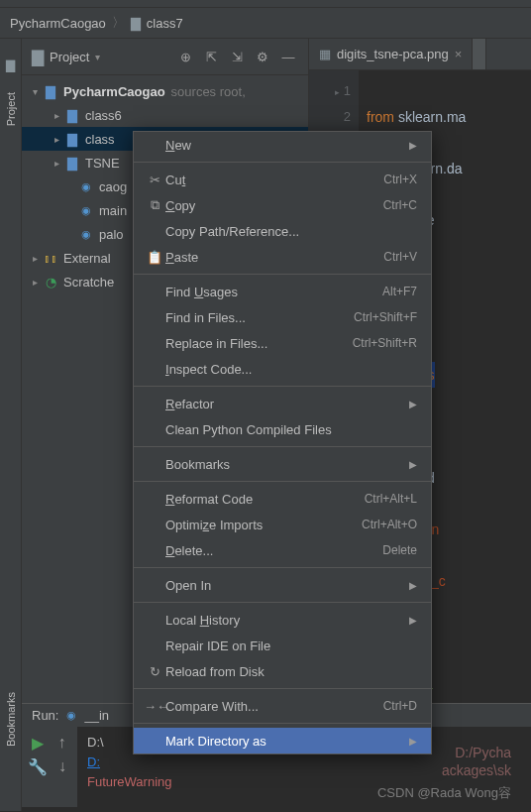  Describe the element at coordinates (288, 57) in the screenshot. I see `hide-icon: —` at that location.